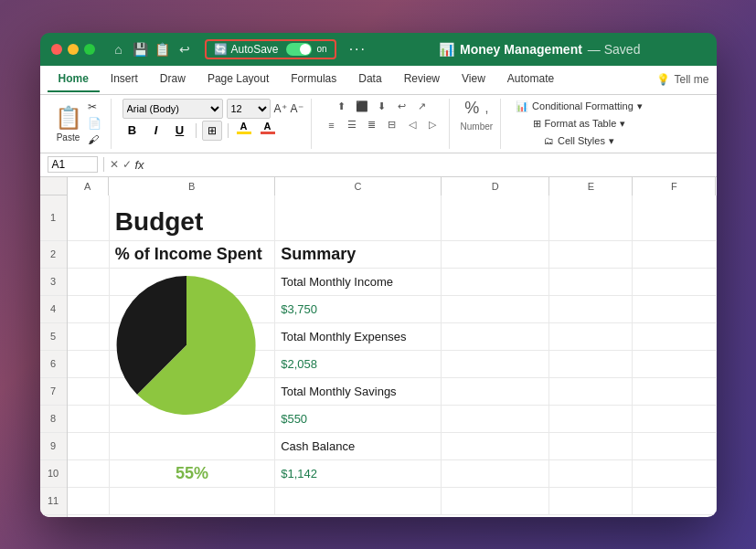 The height and width of the screenshot is (549, 756). What do you see at coordinates (591, 473) in the screenshot?
I see `cell-e10` at bounding box center [591, 473].